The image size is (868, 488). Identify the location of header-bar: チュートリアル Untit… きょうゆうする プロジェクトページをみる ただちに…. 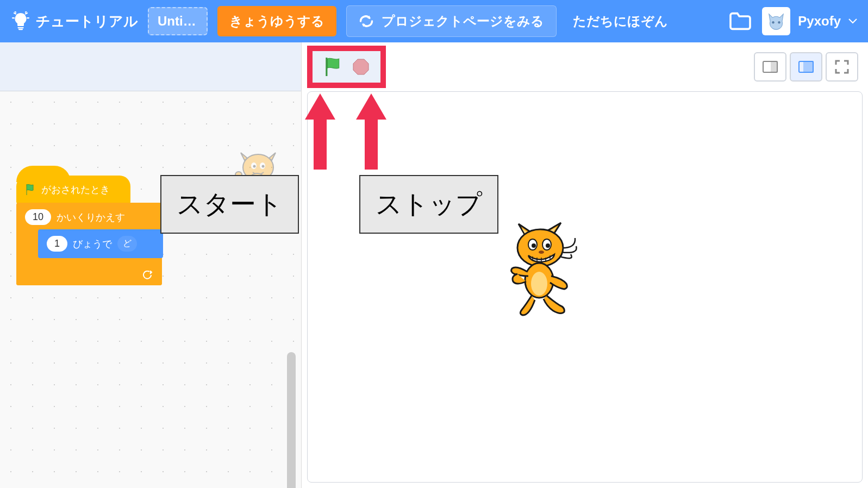
(434, 21).